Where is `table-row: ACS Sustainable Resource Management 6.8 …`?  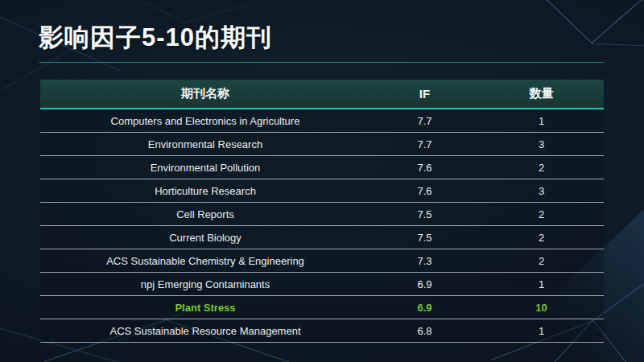
table-row: ACS Sustainable Resource Management 6.8 … is located at coordinates (322, 331).